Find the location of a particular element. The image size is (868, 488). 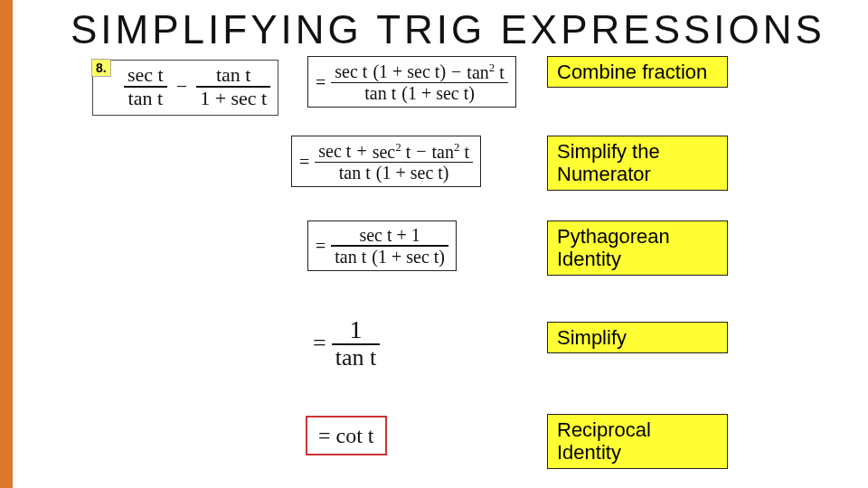

label-combine-fraction: Combine fraction is located at coordinates (637, 72).